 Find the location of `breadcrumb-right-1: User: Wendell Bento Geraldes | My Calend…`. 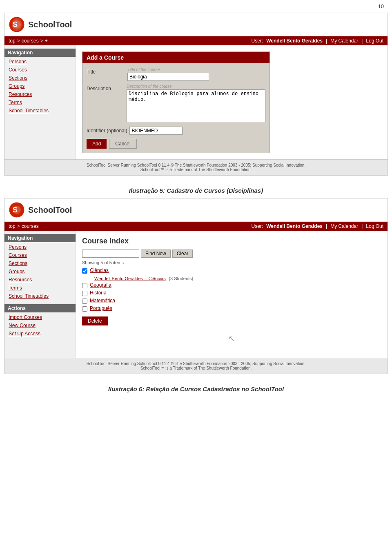

breadcrumb-right-1: User: Wendell Bento Geraldes | My Calend… is located at coordinates (318, 41).